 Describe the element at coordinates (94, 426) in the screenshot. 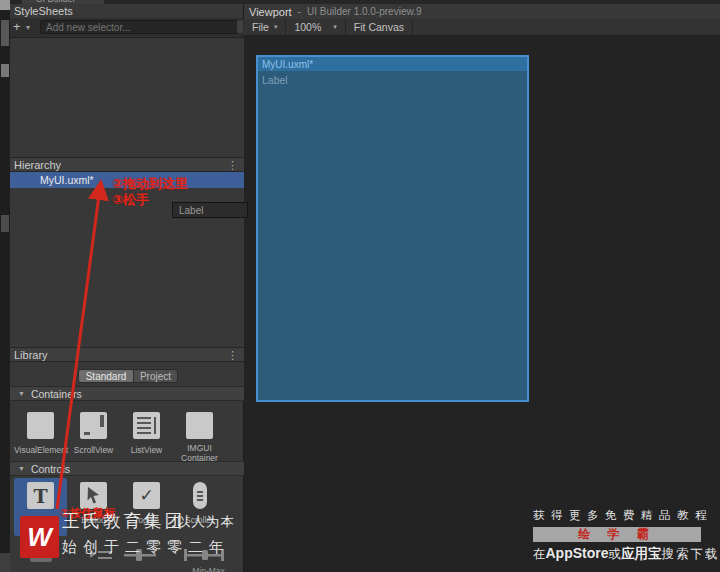

I see `scrollview-icon` at that location.